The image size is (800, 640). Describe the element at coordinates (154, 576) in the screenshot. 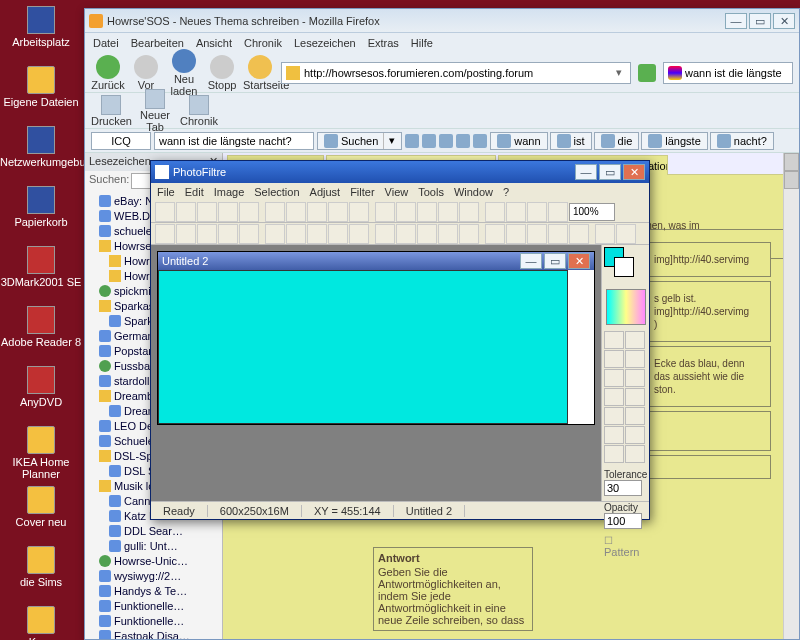

I see `bookmark-item: wysiwyg://2…` at that location.